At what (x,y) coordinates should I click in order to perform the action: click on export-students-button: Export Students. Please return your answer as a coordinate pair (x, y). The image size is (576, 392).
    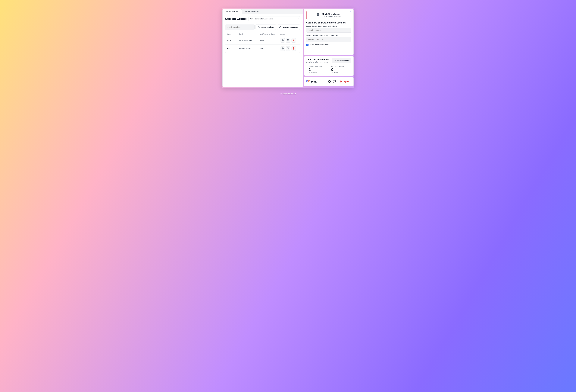
    Looking at the image, I should click on (266, 27).